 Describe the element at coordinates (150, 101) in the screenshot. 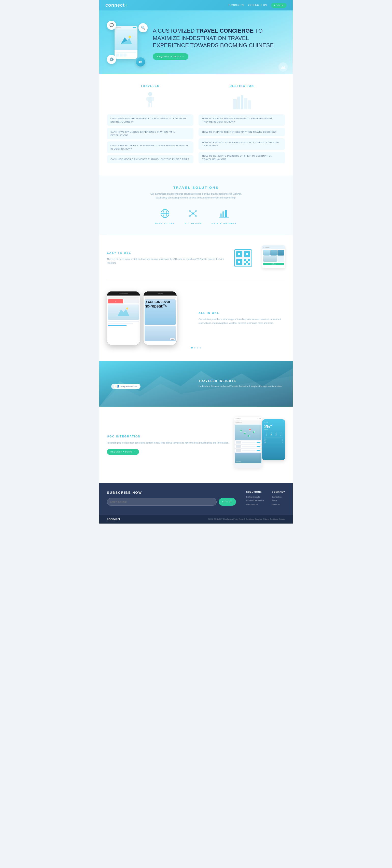

I see `traveler-illustration` at that location.